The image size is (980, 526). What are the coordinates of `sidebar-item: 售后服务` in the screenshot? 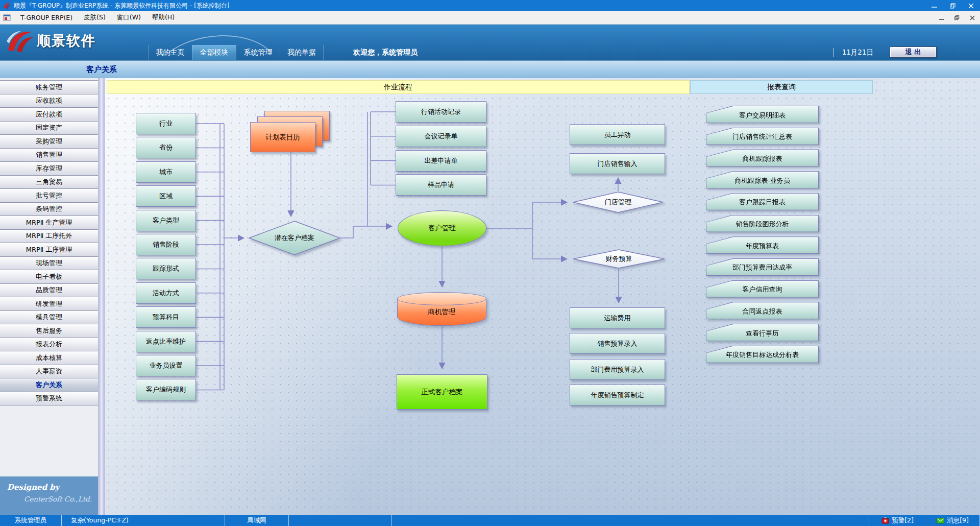 It's located at (49, 331).